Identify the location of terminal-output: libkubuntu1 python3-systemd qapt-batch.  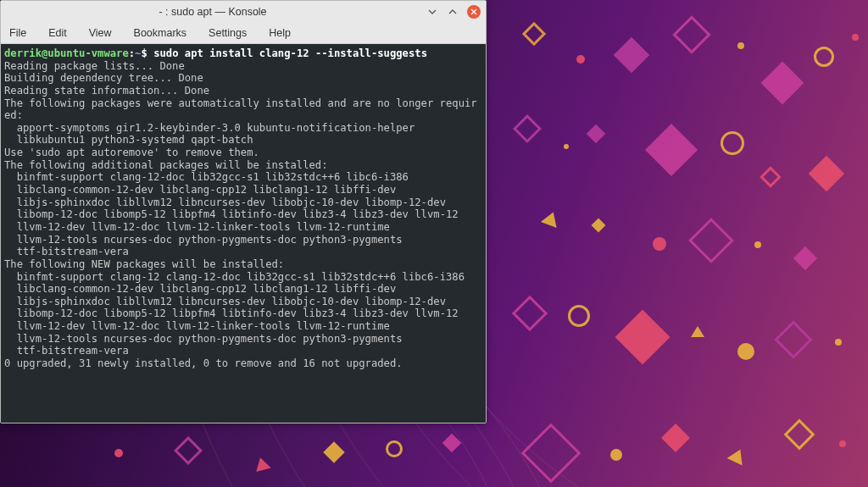
(242, 141).